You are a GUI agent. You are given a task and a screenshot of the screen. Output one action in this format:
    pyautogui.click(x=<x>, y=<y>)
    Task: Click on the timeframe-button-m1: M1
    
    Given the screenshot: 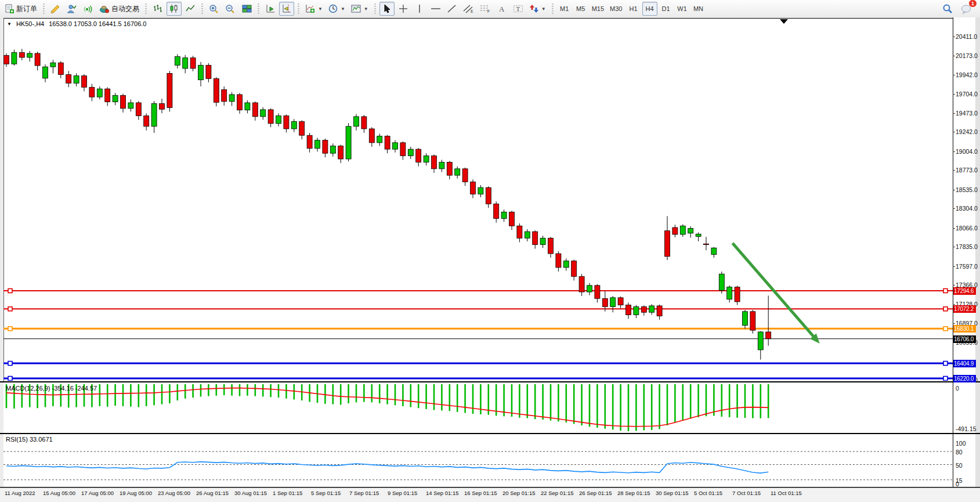 What is the action you would take?
    pyautogui.click(x=565, y=9)
    